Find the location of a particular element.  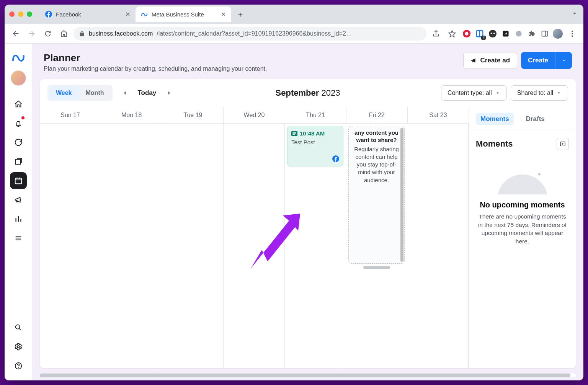

extension-icon: 2 is located at coordinates (480, 34).